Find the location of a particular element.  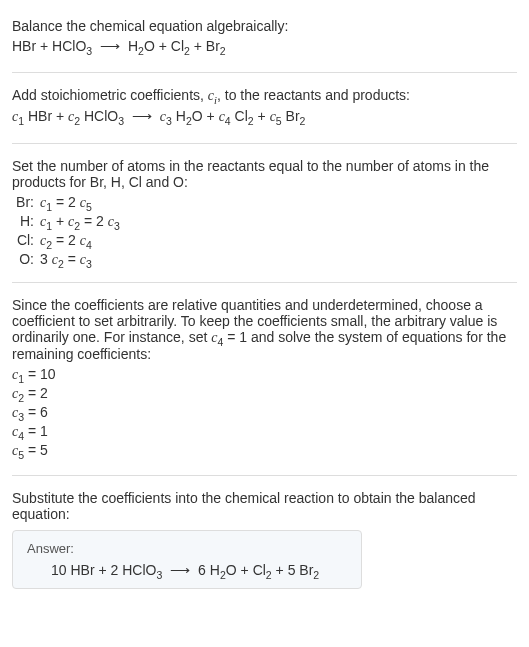

val: = 10 is located at coordinates (40, 374).